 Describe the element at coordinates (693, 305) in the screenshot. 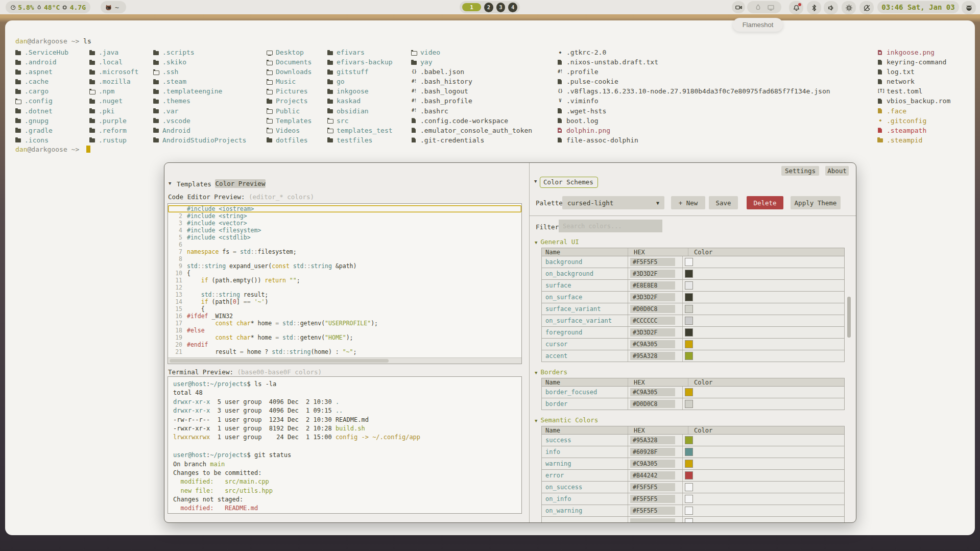

I see `color-table: NameHEXColorbackground#F5F5F5on_backgrou…` at that location.